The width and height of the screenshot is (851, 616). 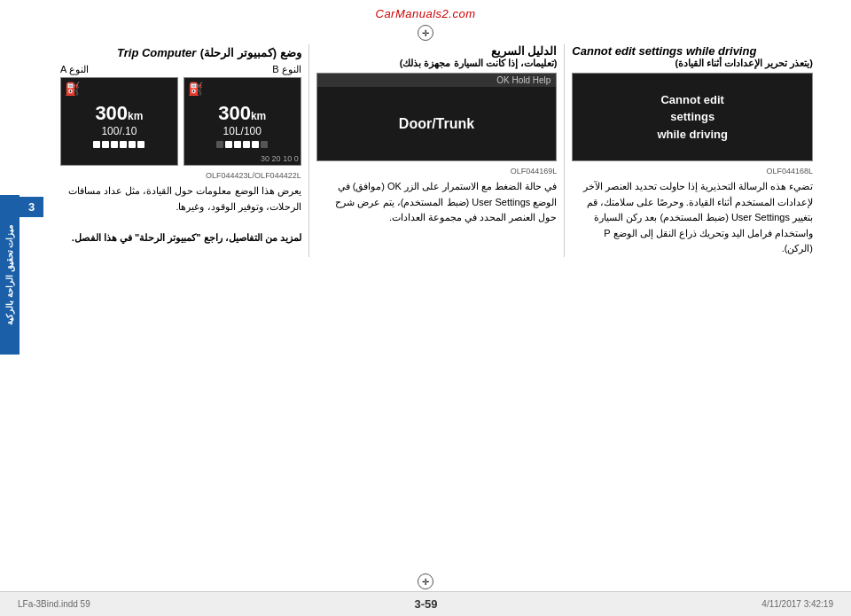 What do you see at coordinates (243, 121) in the screenshot?
I see `display-b: ⛽ 300km 10L/100` at bounding box center [243, 121].